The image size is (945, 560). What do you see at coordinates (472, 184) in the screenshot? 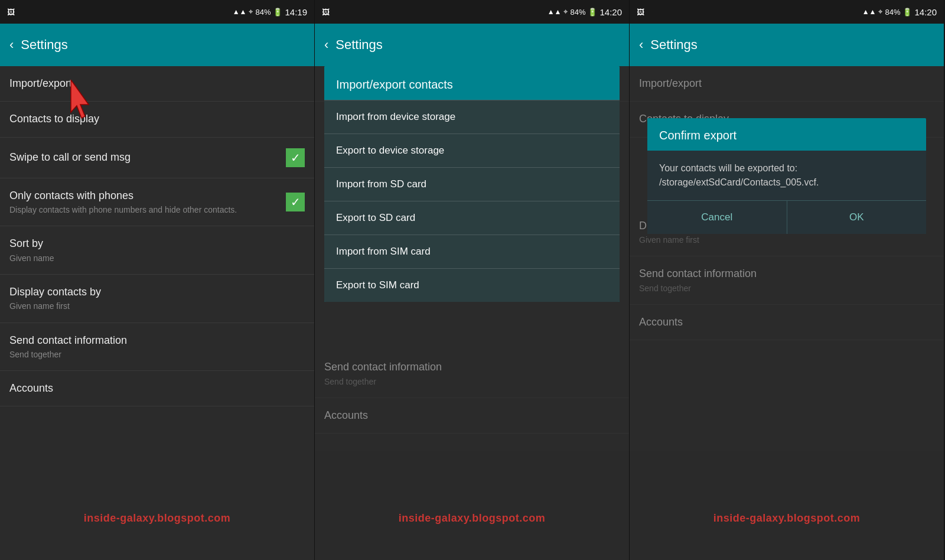
I see `import-export-dialog: Import/export contacts Import from devic…` at bounding box center [472, 184].